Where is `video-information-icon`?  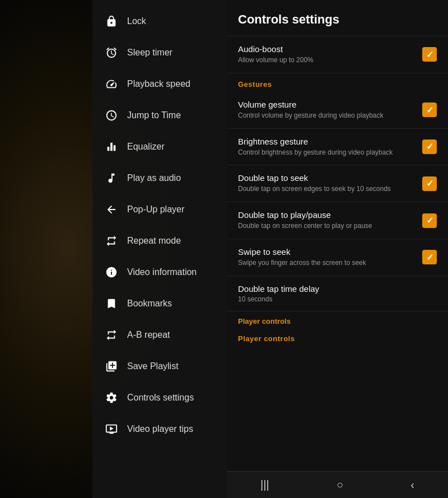 video-information-icon is located at coordinates (111, 272).